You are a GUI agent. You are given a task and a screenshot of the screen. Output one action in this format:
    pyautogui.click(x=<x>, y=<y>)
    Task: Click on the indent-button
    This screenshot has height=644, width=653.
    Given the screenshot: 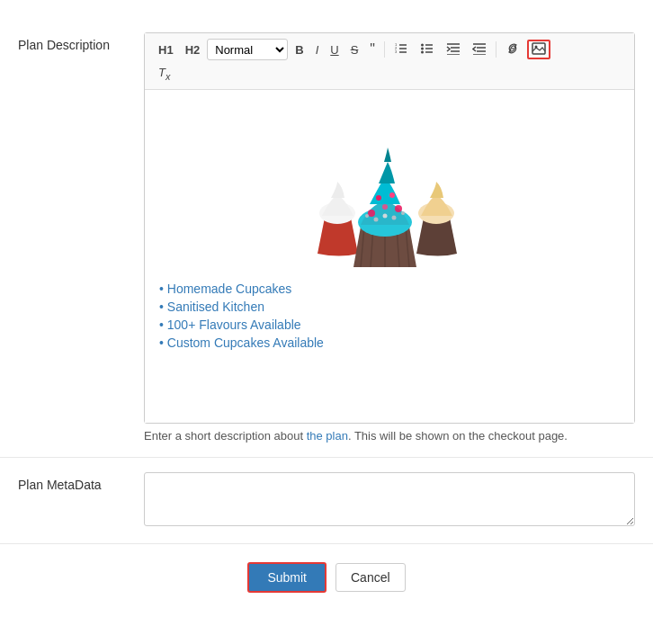 What is the action you would take?
    pyautogui.click(x=453, y=49)
    